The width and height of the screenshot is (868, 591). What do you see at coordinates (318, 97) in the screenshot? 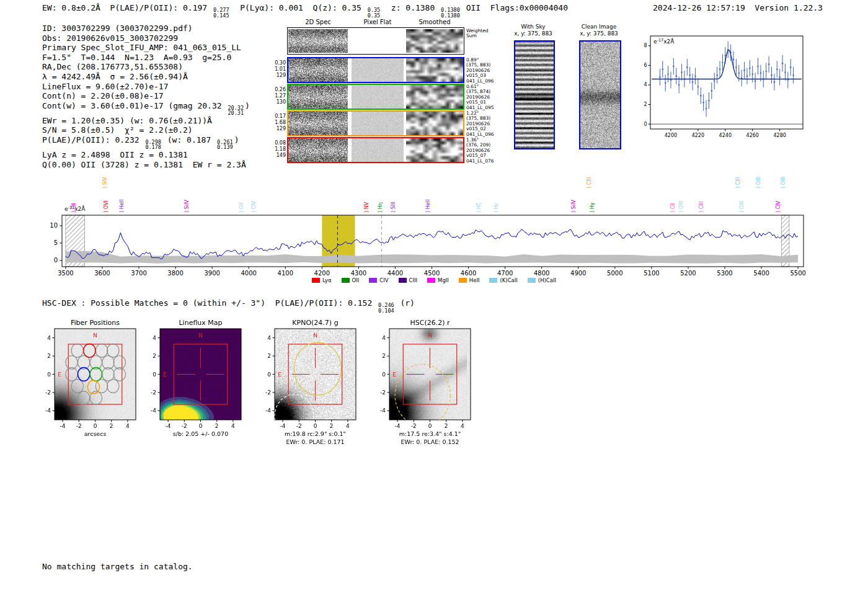
I see `2dspec-canvas` at bounding box center [318, 97].